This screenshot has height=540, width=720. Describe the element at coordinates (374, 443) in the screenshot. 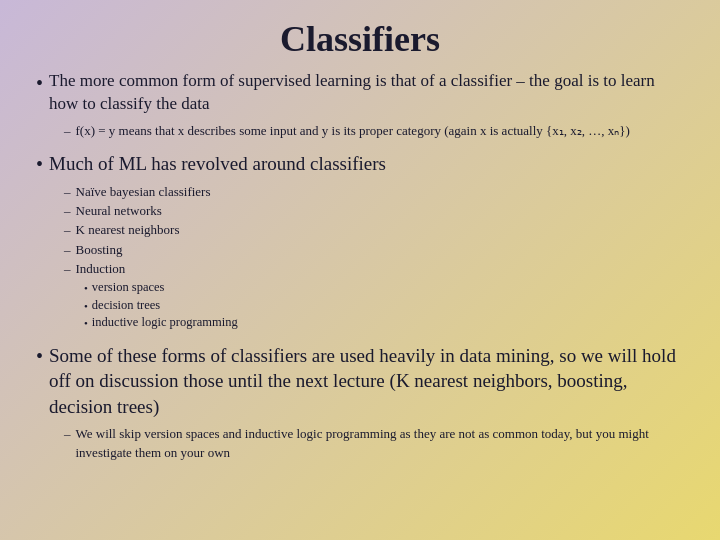

I see `sub-bullets-3: – We will skip version spaces and induct…` at that location.